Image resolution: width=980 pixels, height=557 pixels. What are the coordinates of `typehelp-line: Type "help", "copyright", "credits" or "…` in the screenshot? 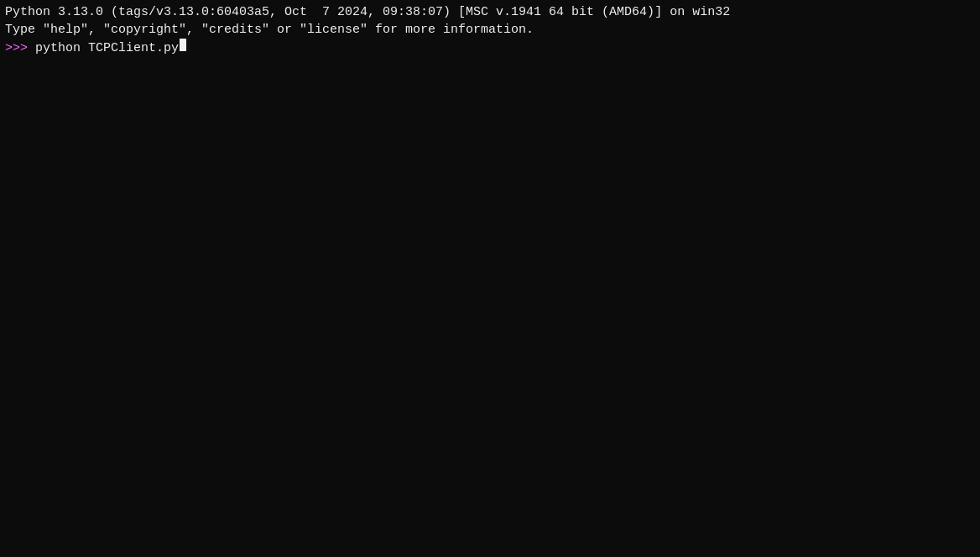 It's located at (490, 30).